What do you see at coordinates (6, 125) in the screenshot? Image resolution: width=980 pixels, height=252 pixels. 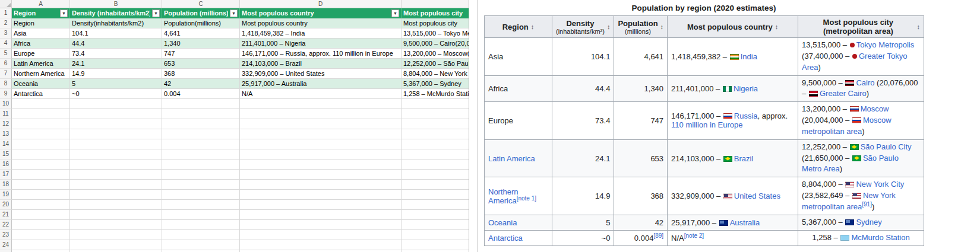 I see `row-number: 12` at bounding box center [6, 125].